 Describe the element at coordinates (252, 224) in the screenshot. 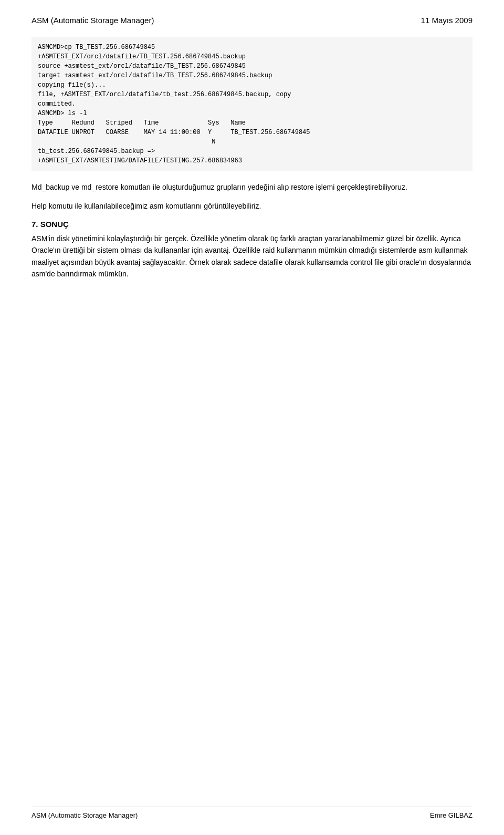

I see `section-heading: 7. SONUÇ` at that location.